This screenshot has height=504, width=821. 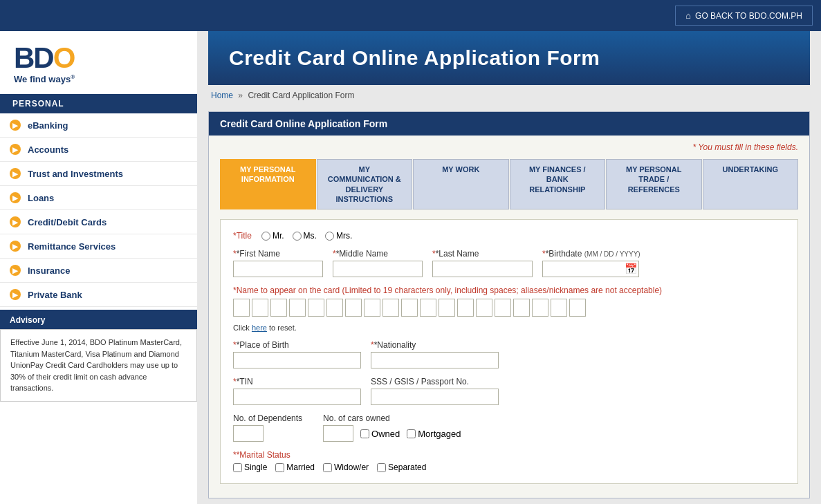 What do you see at coordinates (98, 149) in the screenshot?
I see `sidebar-item-accounts: ▶ Accounts` at bounding box center [98, 149].